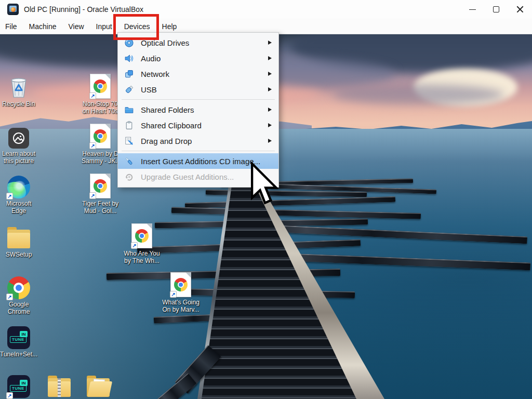 This screenshot has height=399, width=532. What do you see at coordinates (19, 304) in the screenshot?
I see `icon-label: Google` at bounding box center [19, 304].